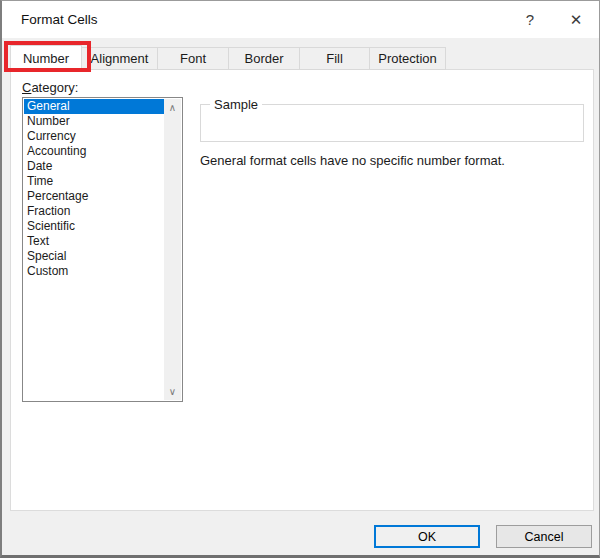 The height and width of the screenshot is (558, 600). What do you see at coordinates (300, 20) in the screenshot?
I see `title-bar: Format Cells ? ✕` at bounding box center [300, 20].